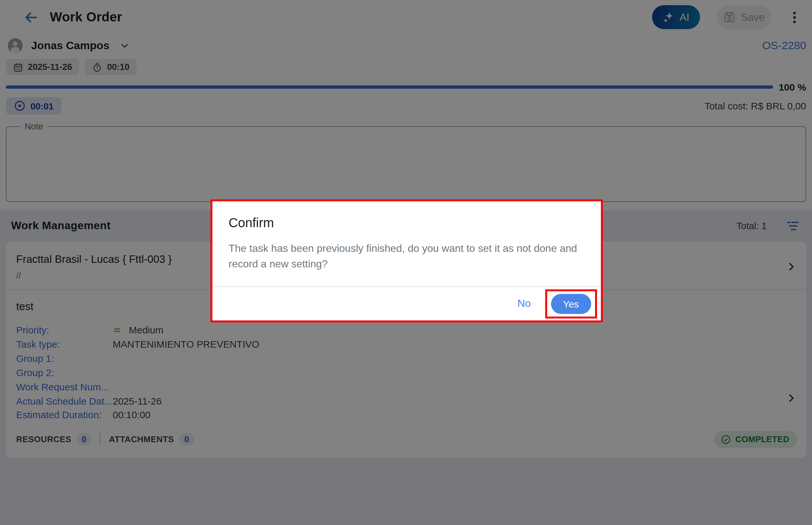  Describe the element at coordinates (407, 261) in the screenshot. I see `confirm-dialog: Confirm The task has been previously fin…` at that location.